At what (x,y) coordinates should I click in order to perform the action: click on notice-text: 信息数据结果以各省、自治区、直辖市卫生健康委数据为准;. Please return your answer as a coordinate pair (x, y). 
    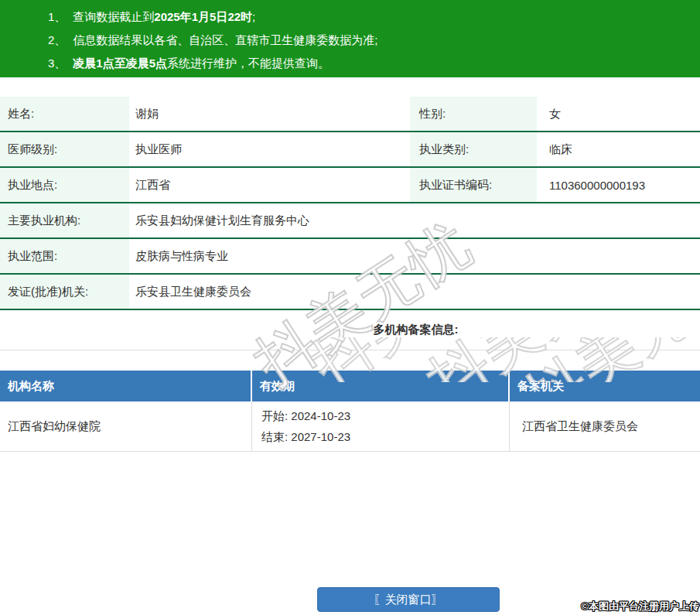
    Looking at the image, I should click on (225, 40).